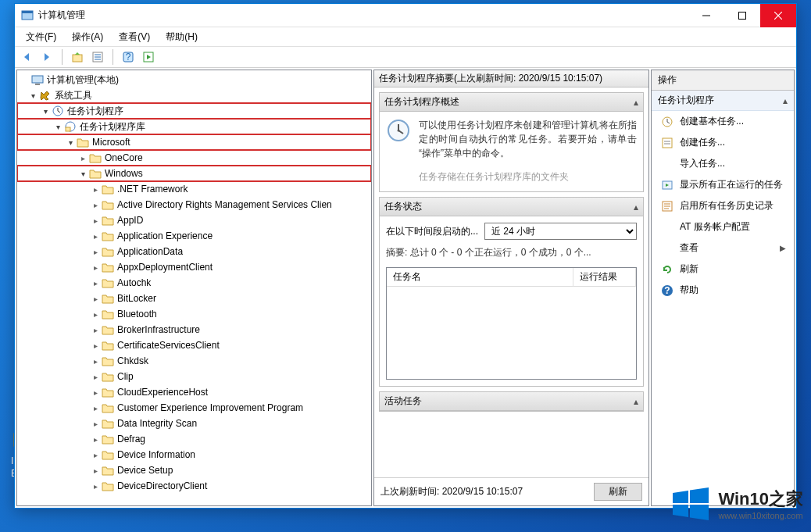 The image size is (811, 532). What do you see at coordinates (194, 392) in the screenshot?
I see `tree-item: CloudExperienceHost` at bounding box center [194, 392].